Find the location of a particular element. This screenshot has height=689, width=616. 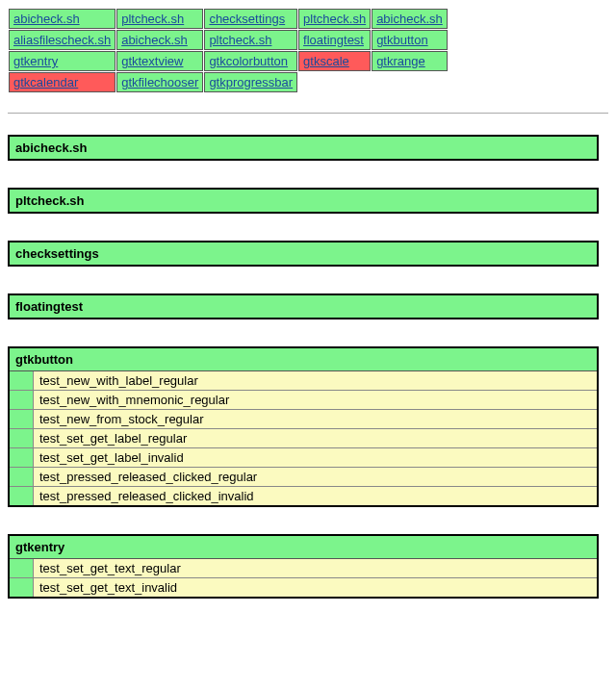

summary-cell: gtkcolorbutton is located at coordinates (250, 62).